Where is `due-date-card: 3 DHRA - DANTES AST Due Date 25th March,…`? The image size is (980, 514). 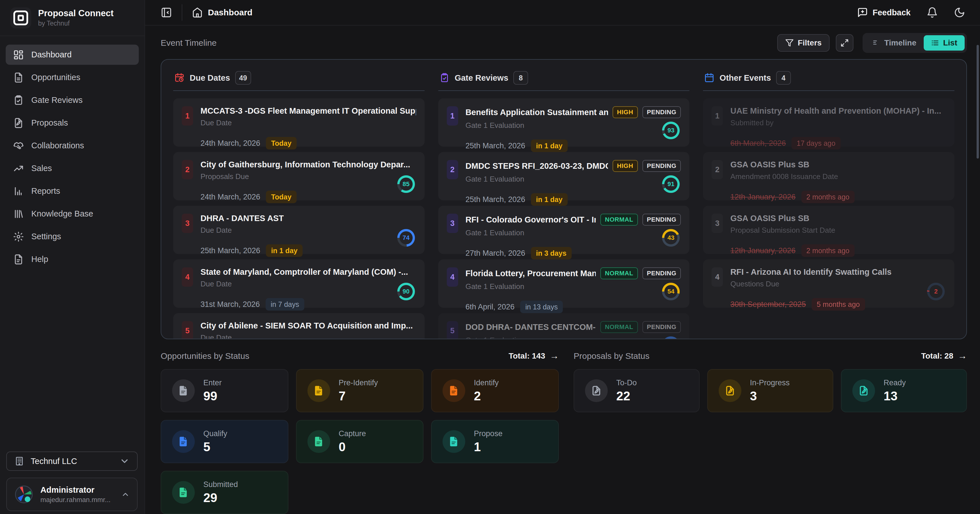
due-date-card: 3 DHRA - DANTES AST Due Date 25th March,… is located at coordinates (299, 230).